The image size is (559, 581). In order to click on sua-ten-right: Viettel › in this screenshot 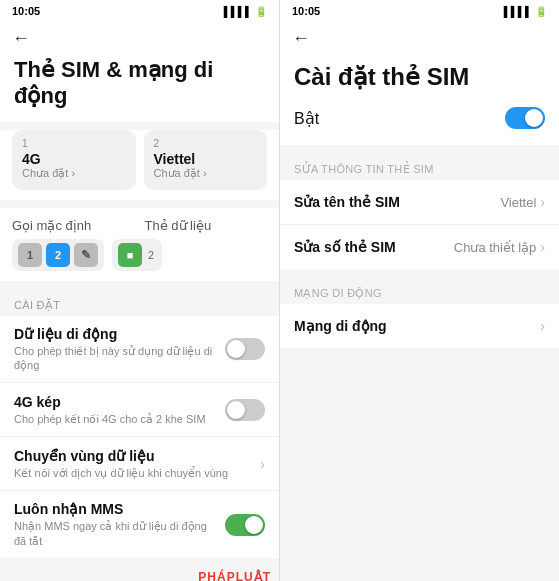, I will do `click(522, 202)`.